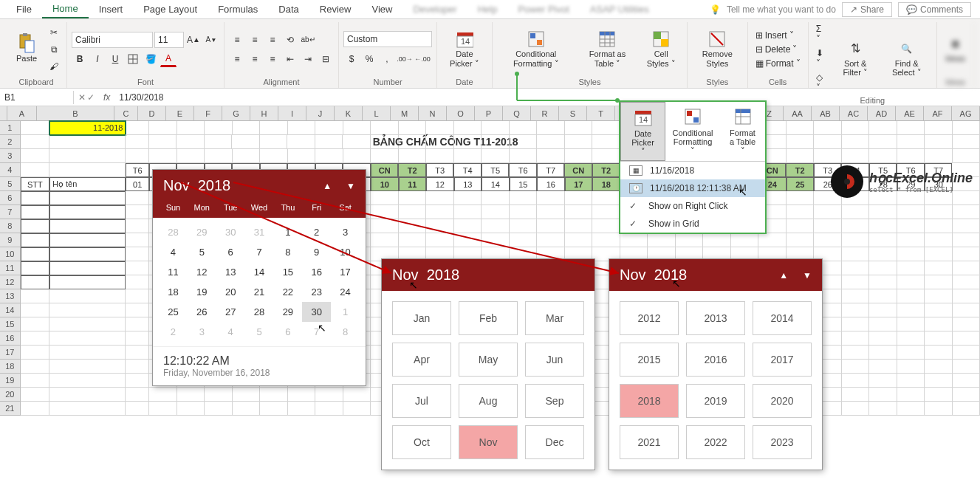  Describe the element at coordinates (10, 338) in the screenshot. I see `row-header: 16` at that location.